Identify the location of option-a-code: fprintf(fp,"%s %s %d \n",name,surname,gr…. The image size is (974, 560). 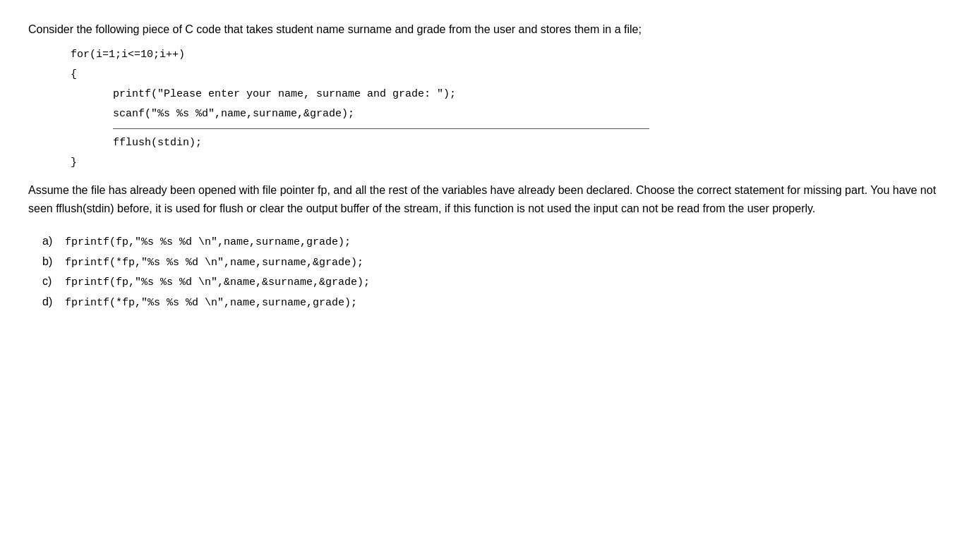
(208, 243).